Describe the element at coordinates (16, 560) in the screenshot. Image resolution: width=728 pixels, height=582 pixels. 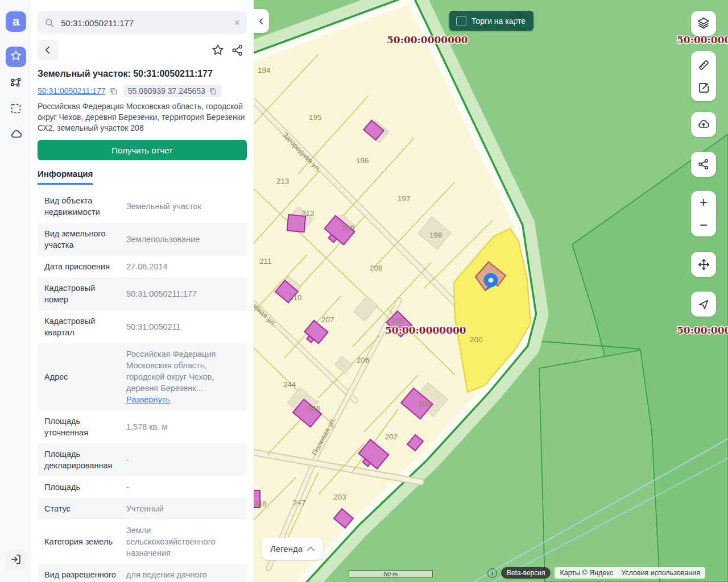
I see `logout-icon` at that location.